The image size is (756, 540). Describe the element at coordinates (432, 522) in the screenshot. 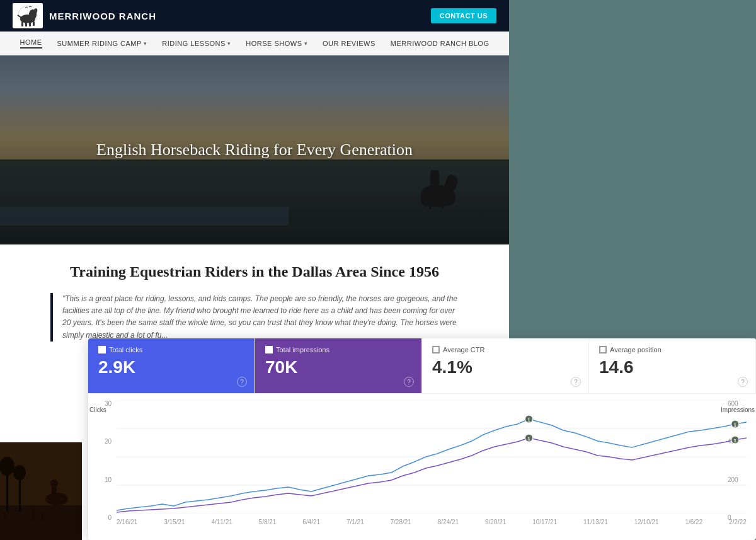

I see `x-labels: 2/16/21 3/15/21 4/11/21 5/8/21 6/4/21 7/…` at that location.